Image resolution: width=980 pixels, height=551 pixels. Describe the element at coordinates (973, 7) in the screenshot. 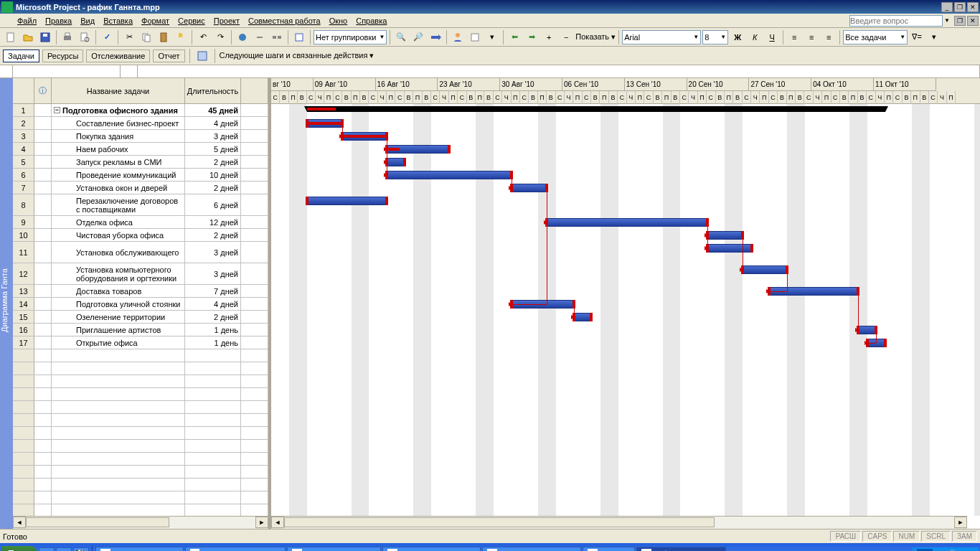

I see `close-button: ✕` at that location.